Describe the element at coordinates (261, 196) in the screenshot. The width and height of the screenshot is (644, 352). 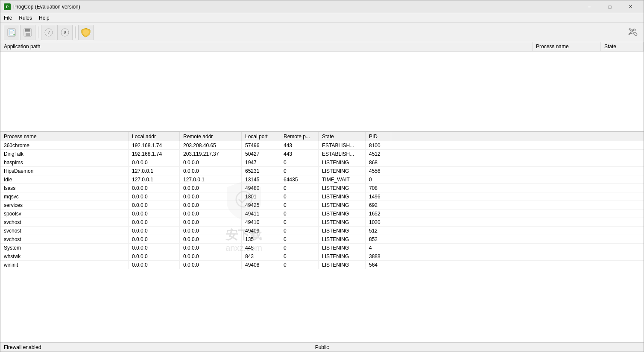
I see `cell-local-port: 1801` at that location.